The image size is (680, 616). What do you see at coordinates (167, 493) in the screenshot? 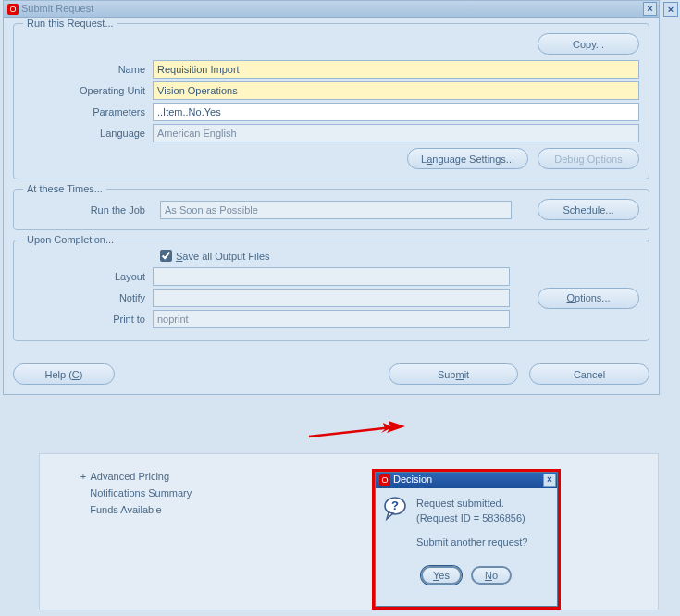
I see `nav-item-notifications-summary: Notifications Summary` at bounding box center [167, 493].